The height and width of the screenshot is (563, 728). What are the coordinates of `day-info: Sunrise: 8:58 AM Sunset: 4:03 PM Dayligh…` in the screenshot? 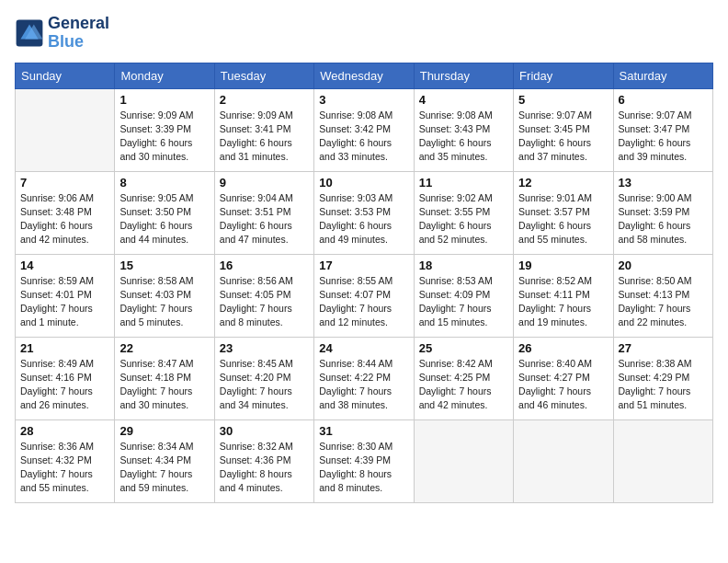 It's located at (164, 302).